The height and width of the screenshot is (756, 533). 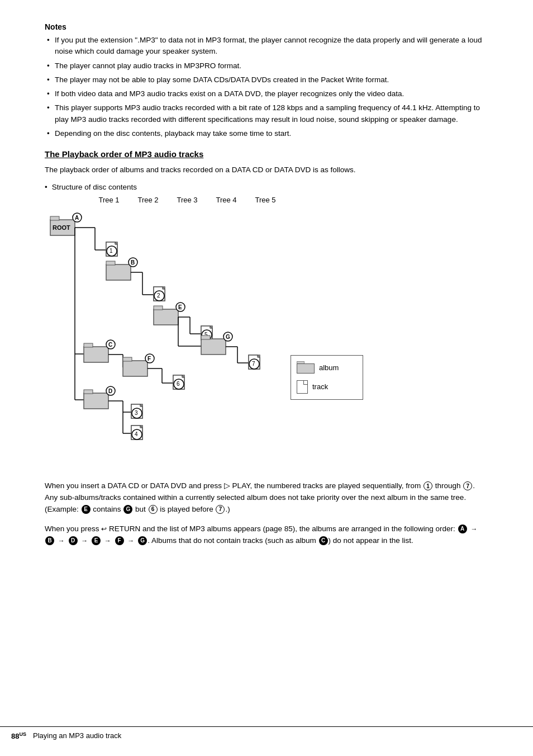 I want to click on paragraph-2: When you press ↩ RETURN and the list of …, so click(x=266, y=535).